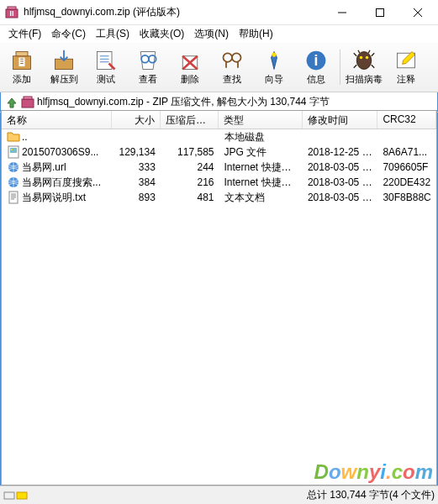 This screenshot has width=438, height=504. I want to click on delete-icon, so click(190, 60).